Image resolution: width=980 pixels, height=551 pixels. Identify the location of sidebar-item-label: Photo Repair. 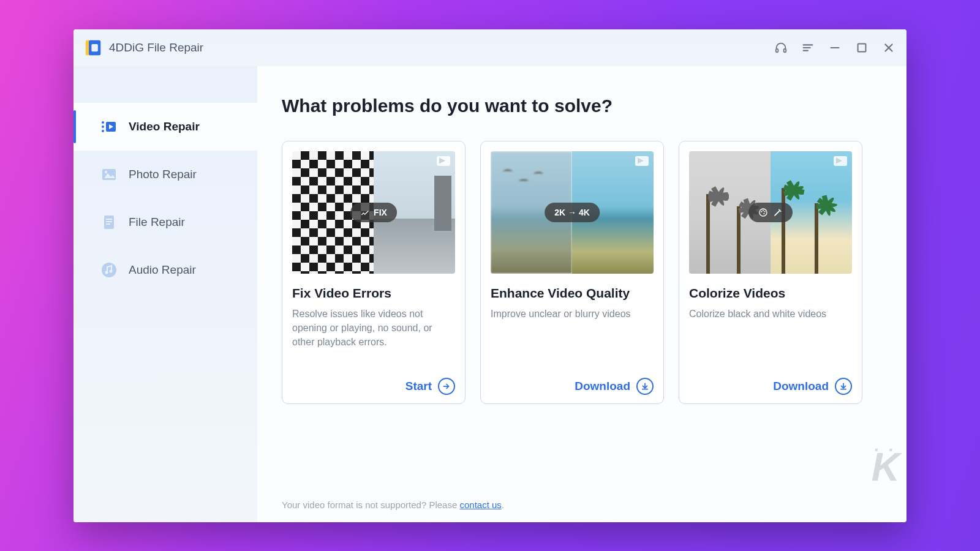
(163, 174).